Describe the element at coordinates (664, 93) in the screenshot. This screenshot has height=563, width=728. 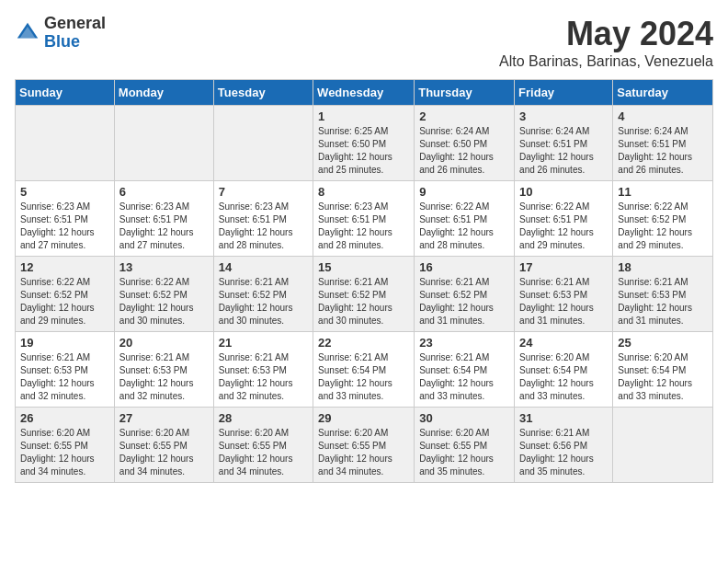
I see `column-header-saturday: Saturday` at that location.